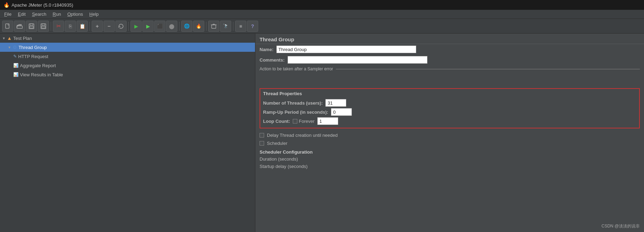 This screenshot has height=232, width=644. I want to click on tree-item-http-request: ✎ HTTP Request, so click(127, 56).